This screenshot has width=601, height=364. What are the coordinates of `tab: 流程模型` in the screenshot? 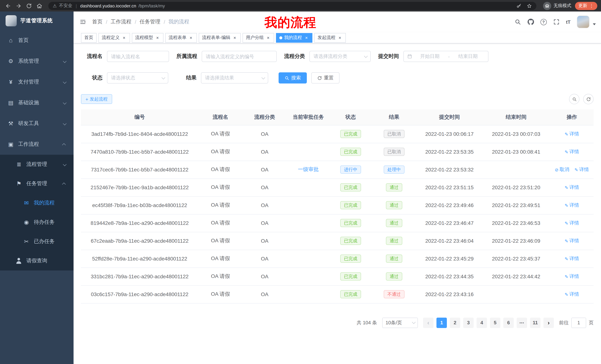 It's located at (148, 38).